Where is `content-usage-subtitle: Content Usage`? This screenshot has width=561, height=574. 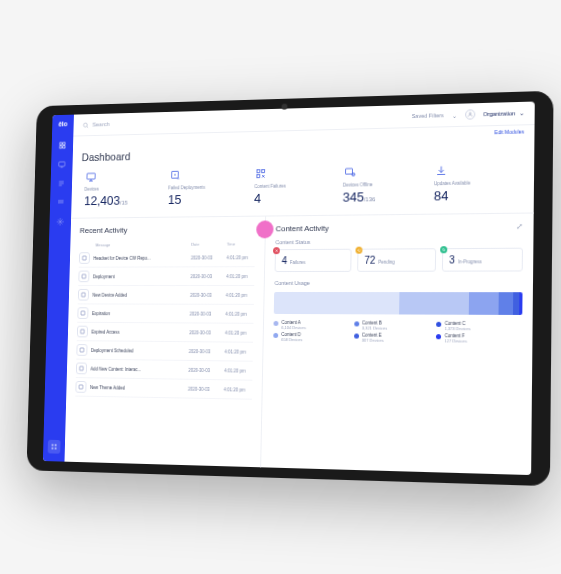
content-usage-subtitle: Content Usage is located at coordinates (398, 283).